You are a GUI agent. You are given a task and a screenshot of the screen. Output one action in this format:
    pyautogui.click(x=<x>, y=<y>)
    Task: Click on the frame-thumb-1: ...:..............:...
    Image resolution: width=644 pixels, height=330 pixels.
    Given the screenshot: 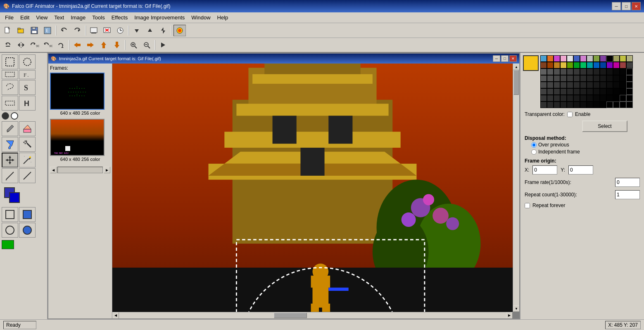 What is the action you would take?
    pyautogui.click(x=77, y=91)
    